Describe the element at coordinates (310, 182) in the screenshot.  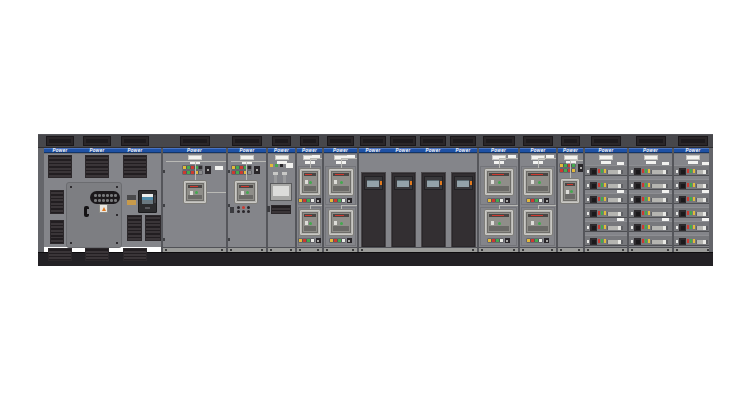
I see `breaker-status-lamp` at that location.